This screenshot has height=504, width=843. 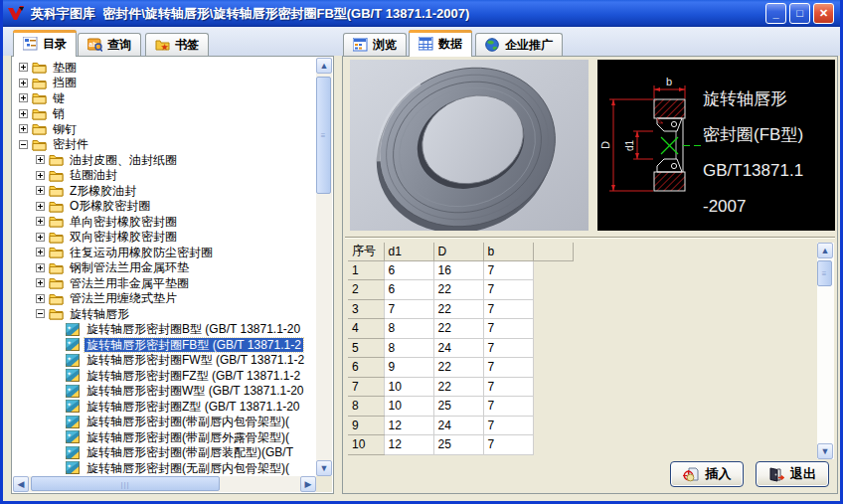 I want to click on tree-folder-item: 油封皮圈、油封纸圈, so click(x=165, y=160).